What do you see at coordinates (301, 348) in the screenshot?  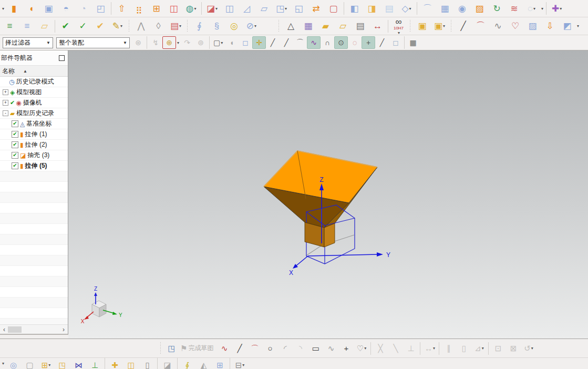 I see `sketch-chamfer-button: ◝` at bounding box center [301, 348].